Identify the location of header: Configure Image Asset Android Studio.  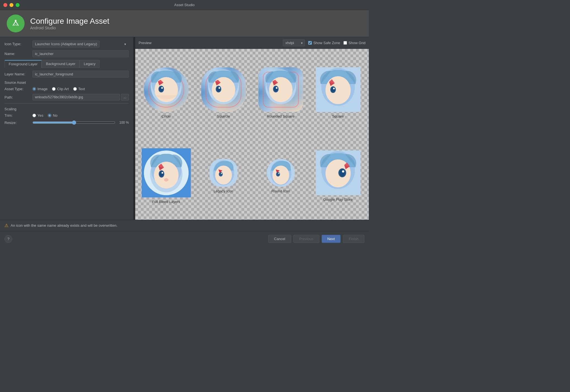
(184, 23).